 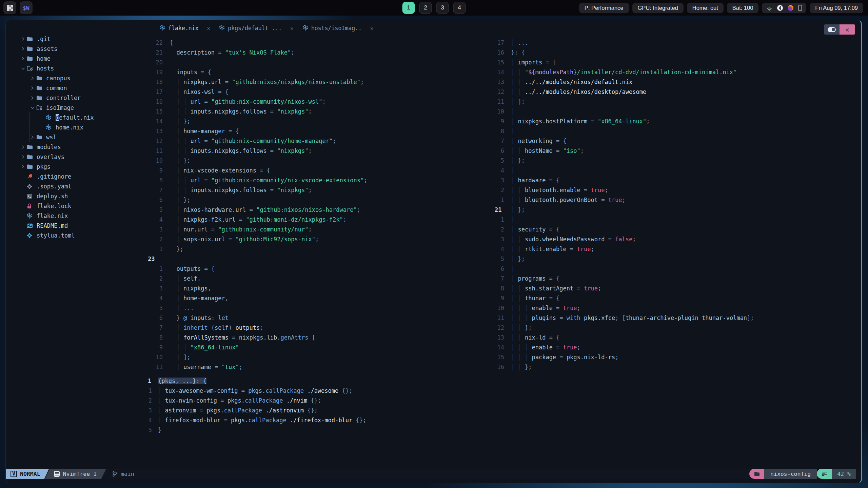 I want to click on tree-item-overlays: overlays, so click(x=76, y=157).